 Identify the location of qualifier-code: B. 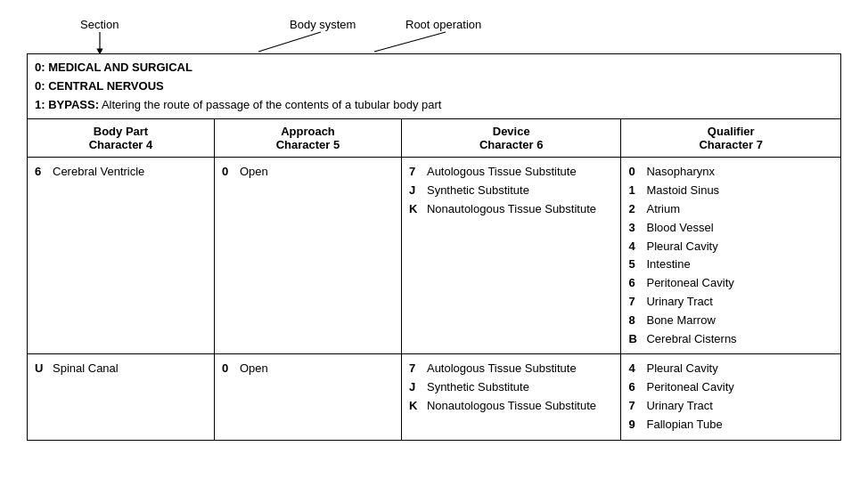
(635, 340).